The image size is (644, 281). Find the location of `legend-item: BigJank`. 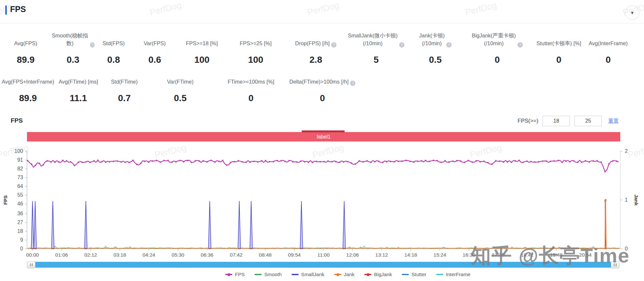

legend-item: BigJank is located at coordinates (378, 274).